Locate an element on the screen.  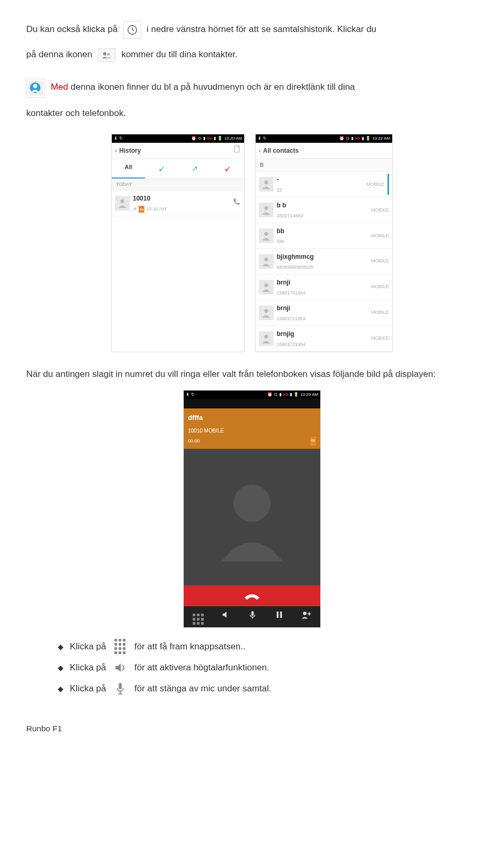
paragraph-2: på denna ikonen kommer du till dina kont… is located at coordinates (252, 55).